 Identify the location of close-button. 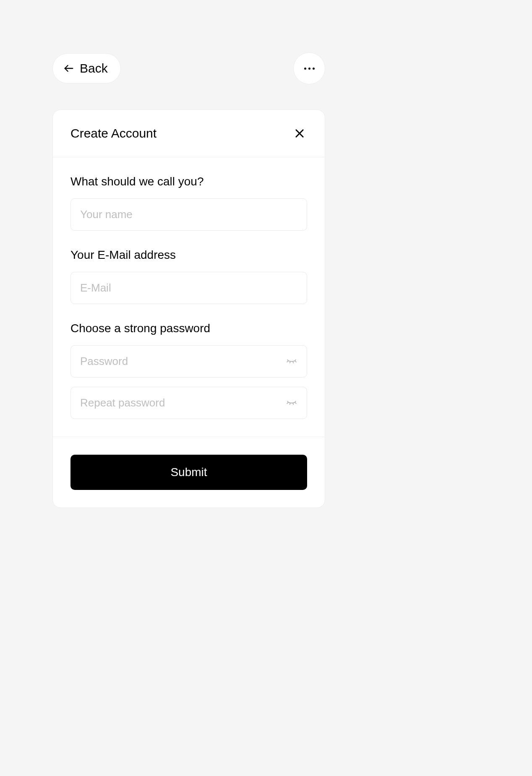
(300, 133).